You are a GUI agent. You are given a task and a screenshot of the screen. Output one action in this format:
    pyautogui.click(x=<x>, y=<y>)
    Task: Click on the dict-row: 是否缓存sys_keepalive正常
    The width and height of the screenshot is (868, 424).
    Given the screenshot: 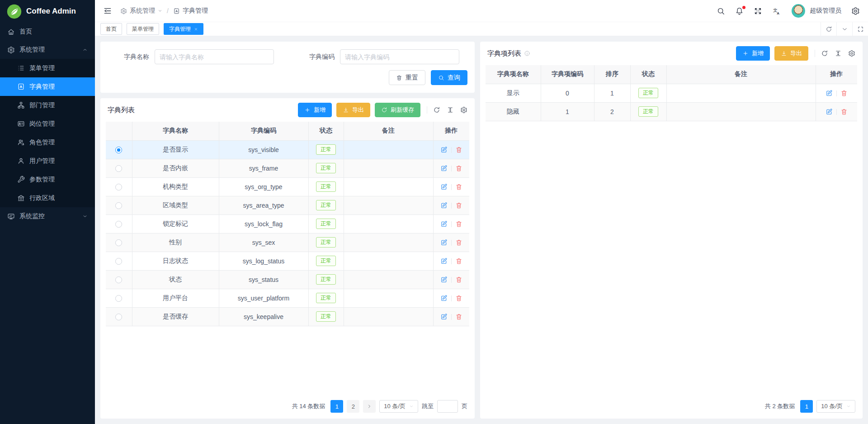 What is the action you would take?
    pyautogui.click(x=288, y=317)
    